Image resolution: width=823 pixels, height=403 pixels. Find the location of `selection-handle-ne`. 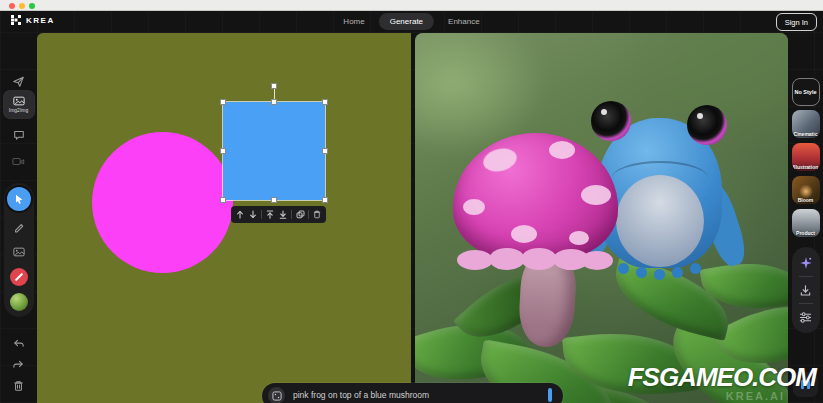

selection-handle-ne is located at coordinates (325, 102).